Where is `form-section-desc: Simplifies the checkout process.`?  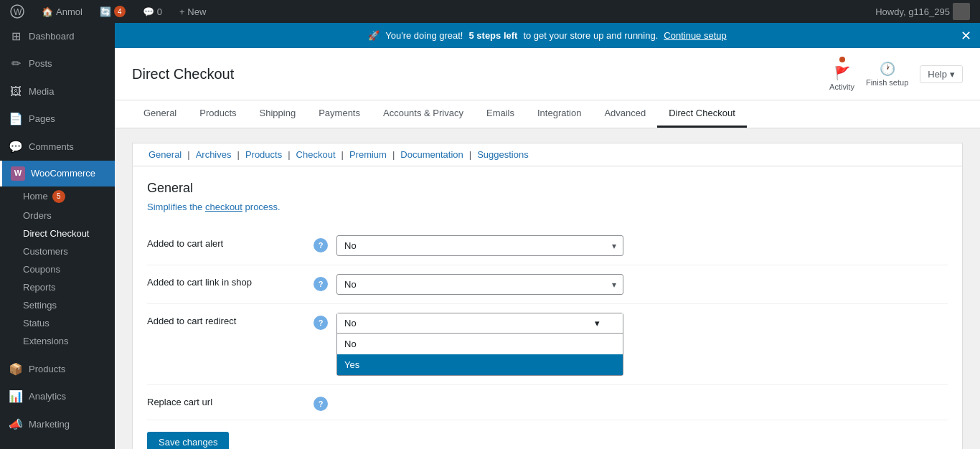 form-section-desc: Simplifies the checkout process. is located at coordinates (547, 207).